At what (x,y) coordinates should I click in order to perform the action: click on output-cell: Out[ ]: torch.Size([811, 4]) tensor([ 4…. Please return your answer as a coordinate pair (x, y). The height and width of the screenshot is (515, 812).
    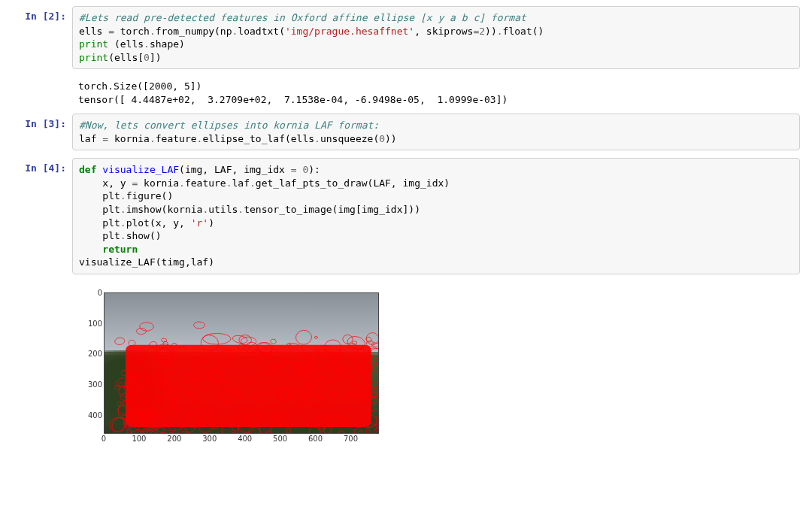
    Looking at the image, I should click on (406, 92).